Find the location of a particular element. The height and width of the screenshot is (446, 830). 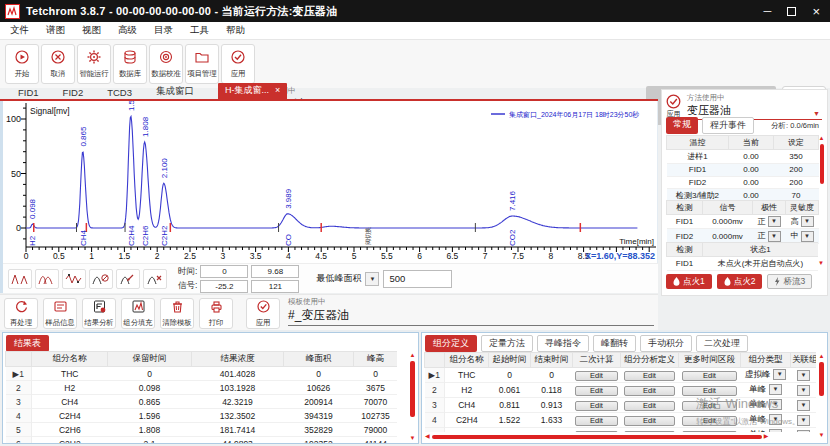

project-manage-button: 项目管理 is located at coordinates (202, 64).